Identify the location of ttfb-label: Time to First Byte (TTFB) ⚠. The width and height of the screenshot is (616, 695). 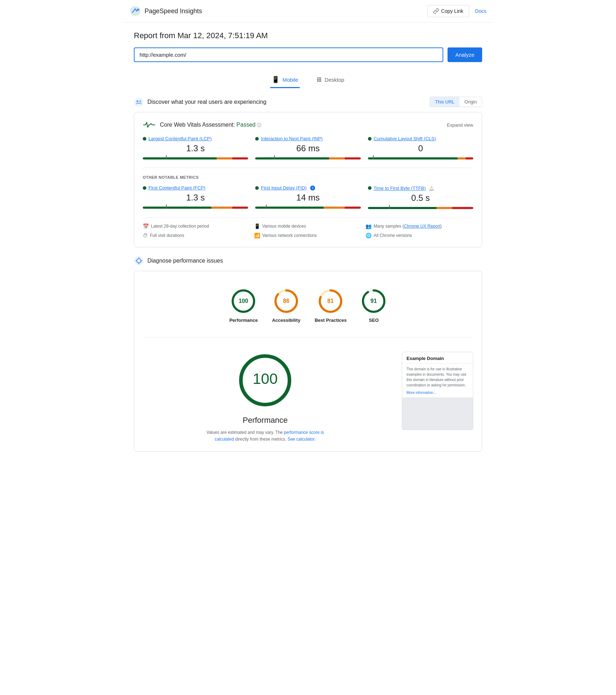
(420, 188).